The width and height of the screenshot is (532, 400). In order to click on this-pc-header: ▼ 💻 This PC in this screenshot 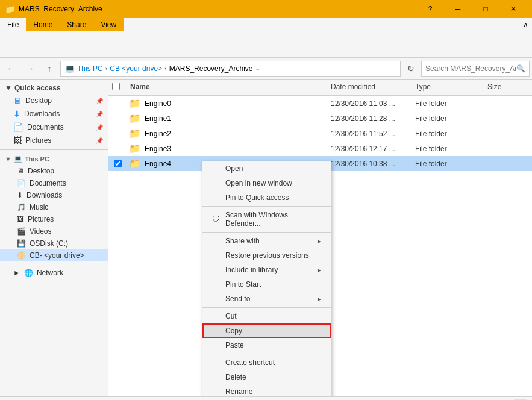, I will do `click(54, 159)`.